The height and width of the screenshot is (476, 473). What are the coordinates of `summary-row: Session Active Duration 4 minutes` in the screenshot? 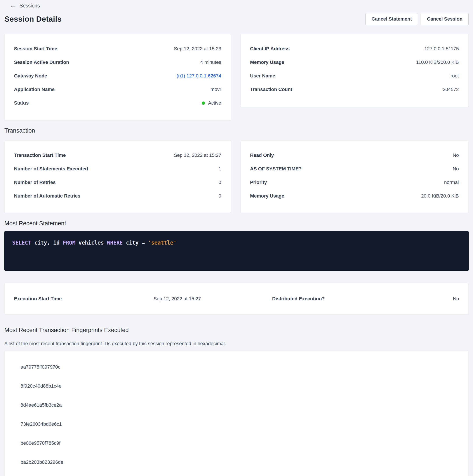 It's located at (118, 63).